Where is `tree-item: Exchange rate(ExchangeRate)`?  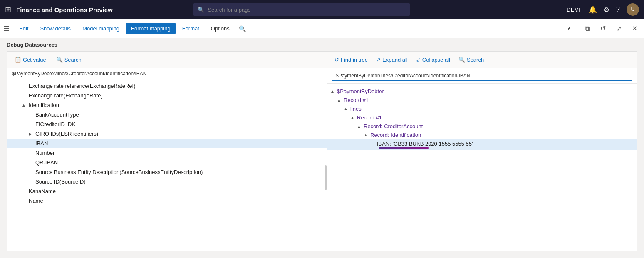
tree-item: Exchange rate(ExchangeRate) is located at coordinates (167, 96).